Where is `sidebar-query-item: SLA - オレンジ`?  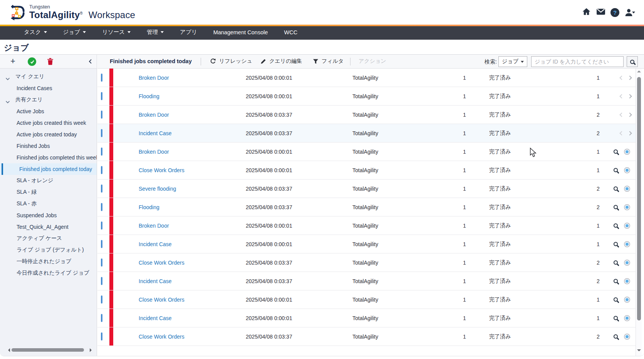 sidebar-query-item: SLA - オレンジ is located at coordinates (49, 181).